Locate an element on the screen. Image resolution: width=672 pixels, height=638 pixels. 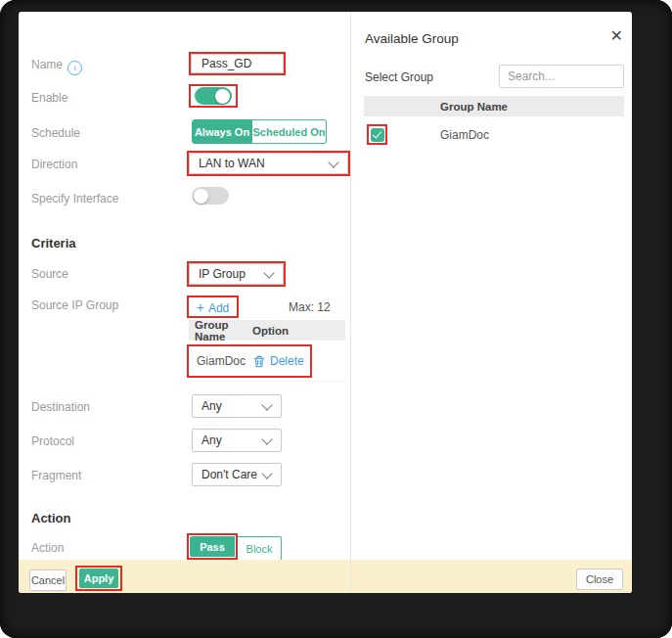
action-block-button: Block is located at coordinates (260, 549).